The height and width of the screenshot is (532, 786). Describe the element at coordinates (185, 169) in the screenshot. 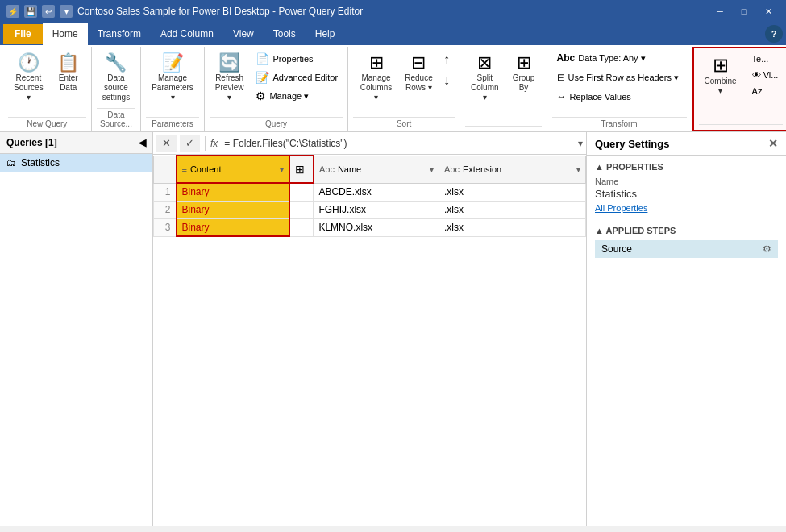

I see `content-type-icon: ≡` at that location.